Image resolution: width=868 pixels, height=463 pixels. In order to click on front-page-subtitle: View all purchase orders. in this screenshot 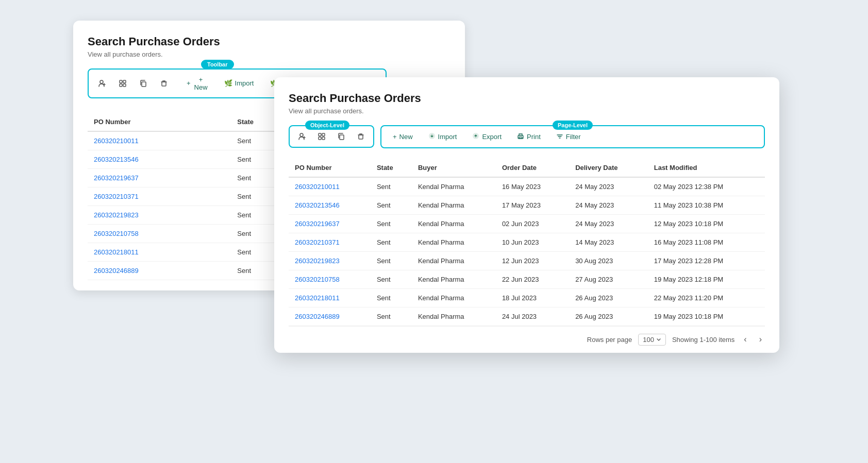, I will do `click(527, 111)`.